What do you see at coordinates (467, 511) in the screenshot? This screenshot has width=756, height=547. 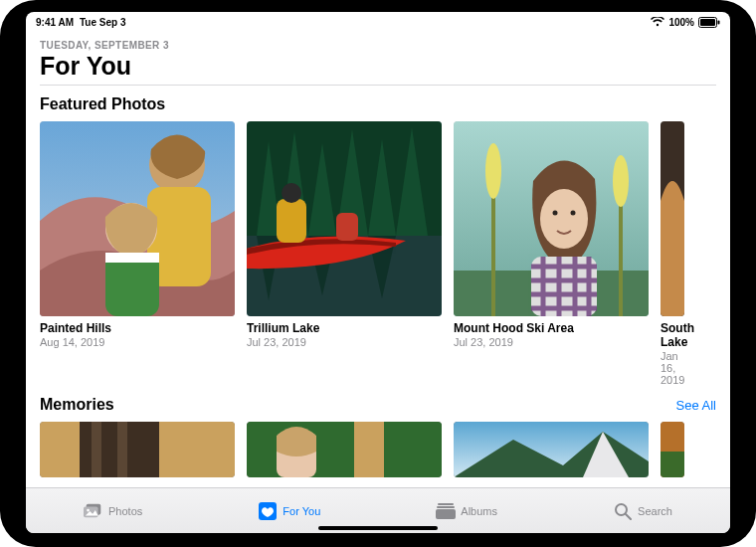 I see `tab-albums: Albums` at bounding box center [467, 511].